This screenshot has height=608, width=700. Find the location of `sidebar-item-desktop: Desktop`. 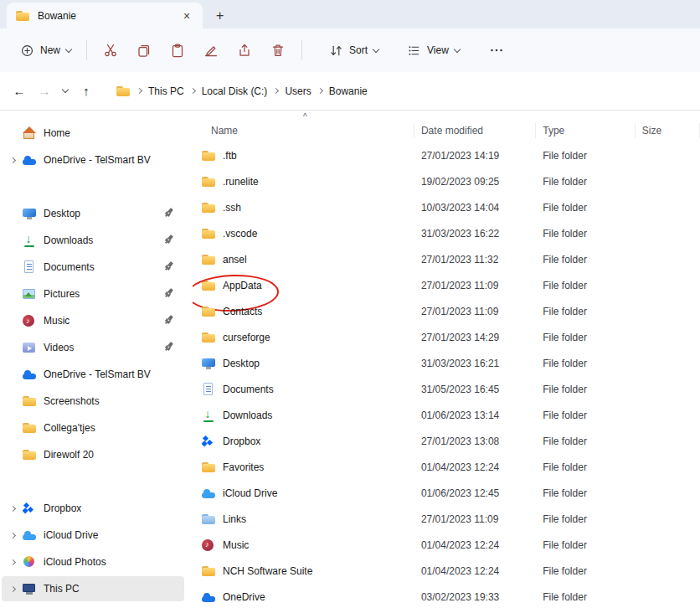

sidebar-item-desktop: Desktop is located at coordinates (93, 214).